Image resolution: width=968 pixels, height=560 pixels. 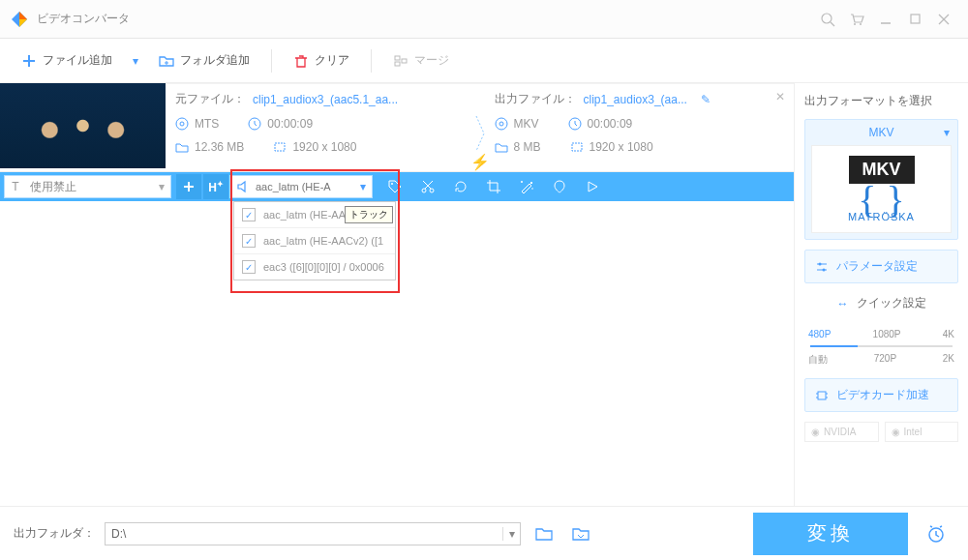 I want to click on src-size: 12.36 MB, so click(x=219, y=147).